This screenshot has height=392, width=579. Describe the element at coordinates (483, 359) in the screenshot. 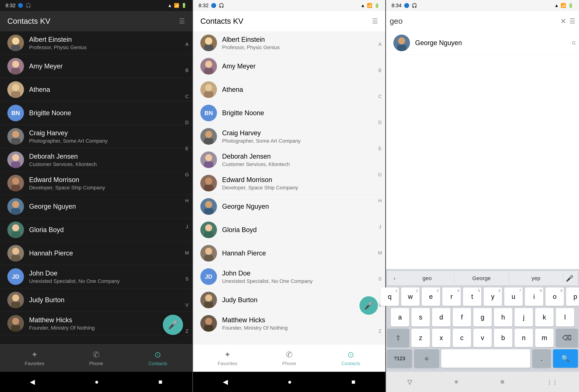

I see `keyboard-row-4: ?123 ☺ . 🔍` at that location.